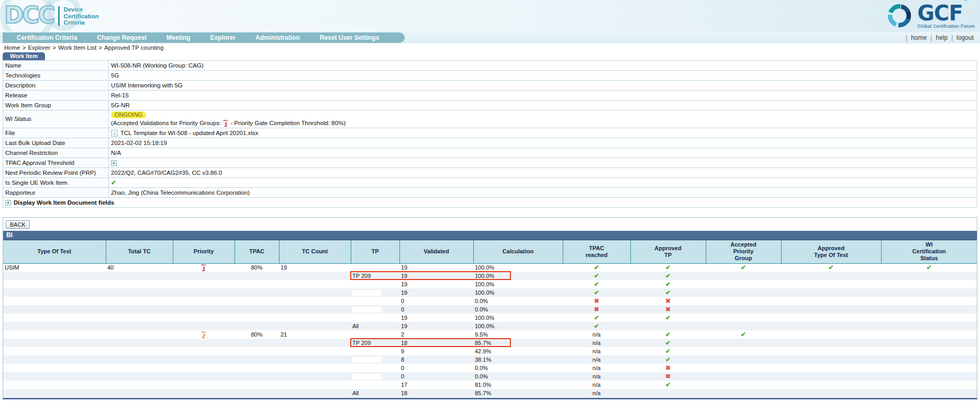 Image resolution: width=980 pixels, height=402 pixels. What do you see at coordinates (543, 183) in the screenshot?
I see `field-value: ✔` at bounding box center [543, 183].